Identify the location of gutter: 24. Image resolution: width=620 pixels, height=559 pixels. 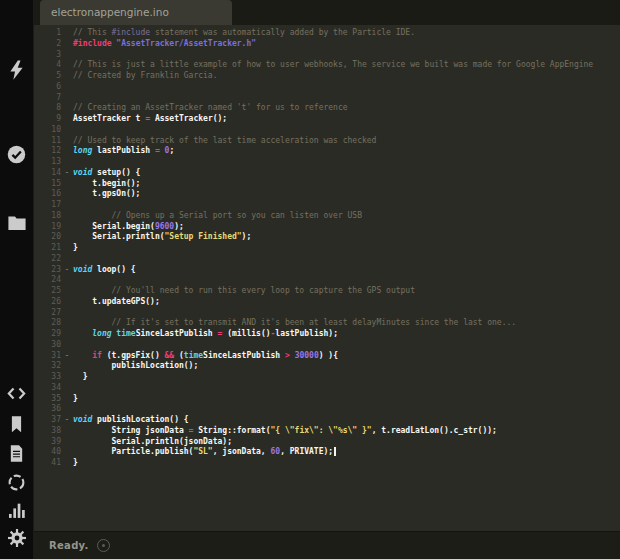
(54, 280).